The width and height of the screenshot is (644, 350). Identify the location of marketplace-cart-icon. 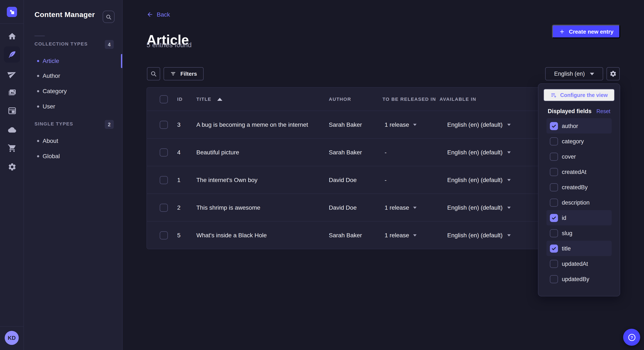
(12, 148).